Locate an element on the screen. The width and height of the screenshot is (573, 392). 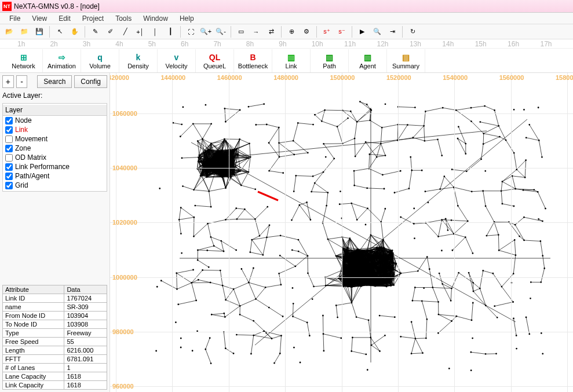
network-icon: ⊞ is located at coordinates (24, 57).